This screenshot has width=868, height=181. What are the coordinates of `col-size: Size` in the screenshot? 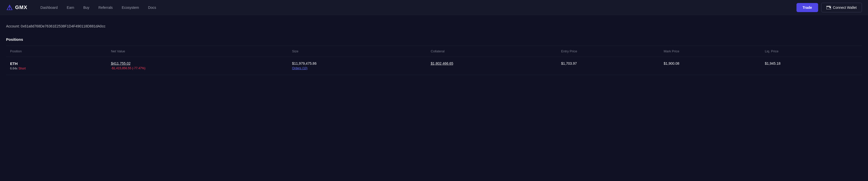 It's located at (358, 51).